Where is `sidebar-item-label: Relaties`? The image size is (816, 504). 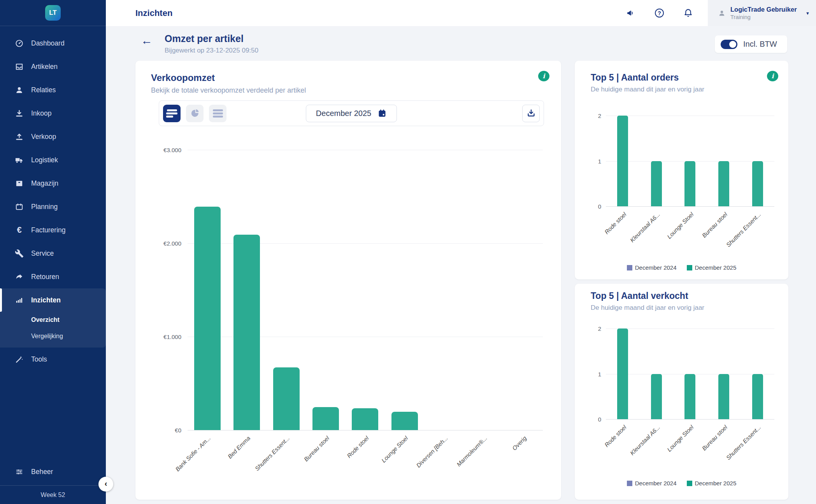
sidebar-item-label: Relaties is located at coordinates (44, 90).